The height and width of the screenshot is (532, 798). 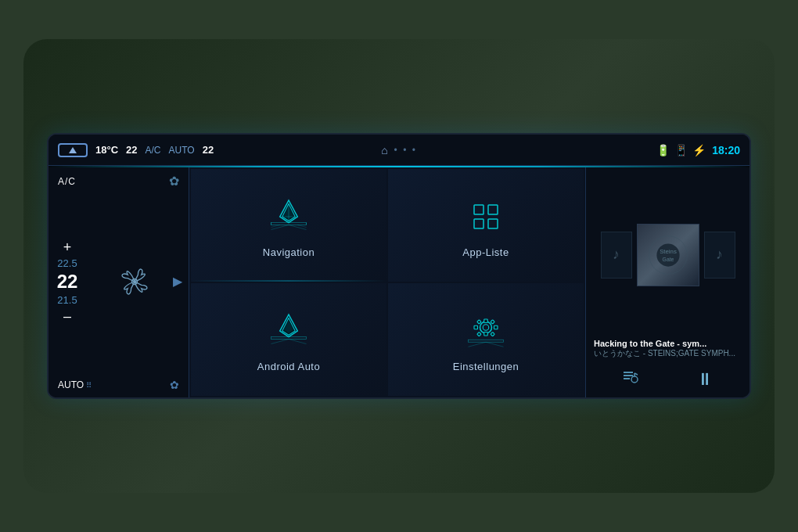 What do you see at coordinates (399, 150) in the screenshot?
I see `status-center: ⌂ • • •` at bounding box center [399, 150].